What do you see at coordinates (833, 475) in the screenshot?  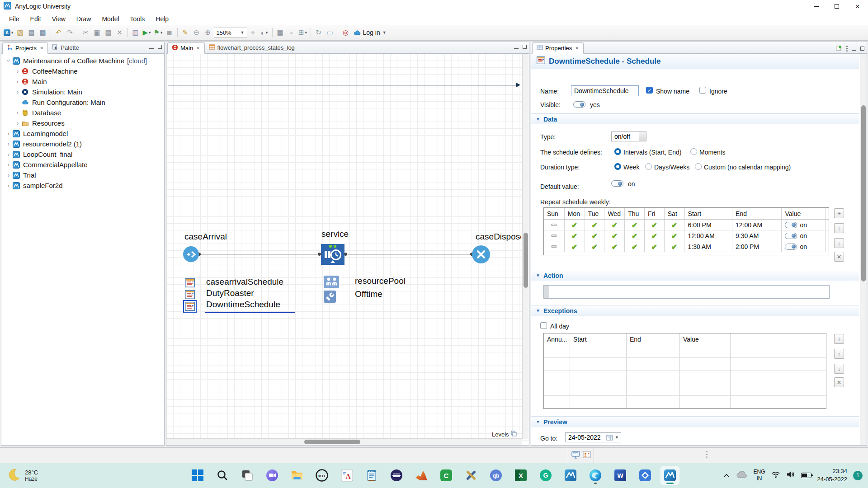 I see `clock: 23:34 24-05-2022` at bounding box center [833, 475].